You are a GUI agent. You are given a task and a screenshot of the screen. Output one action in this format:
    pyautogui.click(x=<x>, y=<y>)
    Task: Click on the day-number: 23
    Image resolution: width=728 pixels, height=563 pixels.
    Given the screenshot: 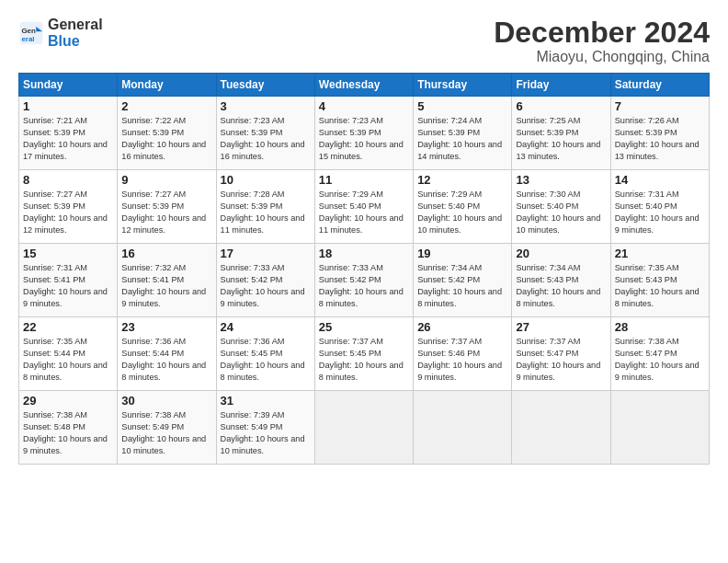 What is the action you would take?
    pyautogui.click(x=166, y=327)
    